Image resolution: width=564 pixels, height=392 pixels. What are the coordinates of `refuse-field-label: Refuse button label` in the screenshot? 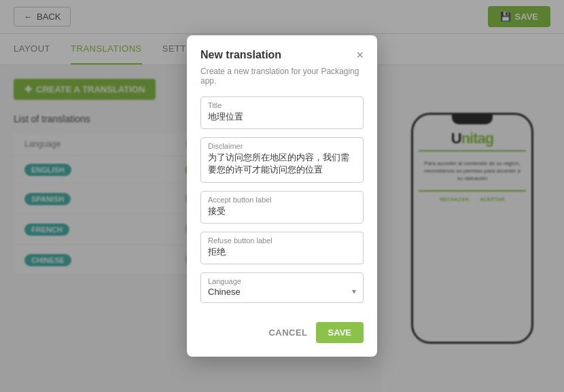 It's located at (282, 240).